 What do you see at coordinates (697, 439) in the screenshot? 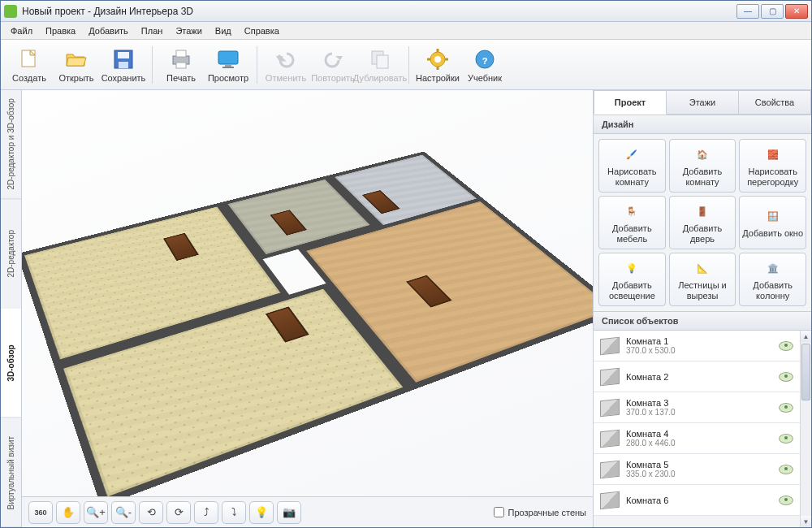
I see `list-item: Комната 4280.0 x 446.0` at bounding box center [697, 439].